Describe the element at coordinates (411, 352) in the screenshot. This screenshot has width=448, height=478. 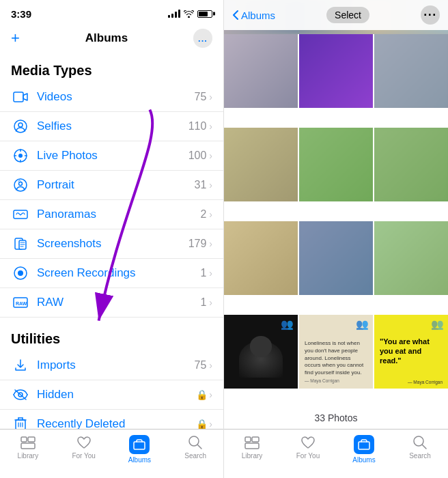
I see `yellow-quote-content: "You are what you eat and read."` at that location.